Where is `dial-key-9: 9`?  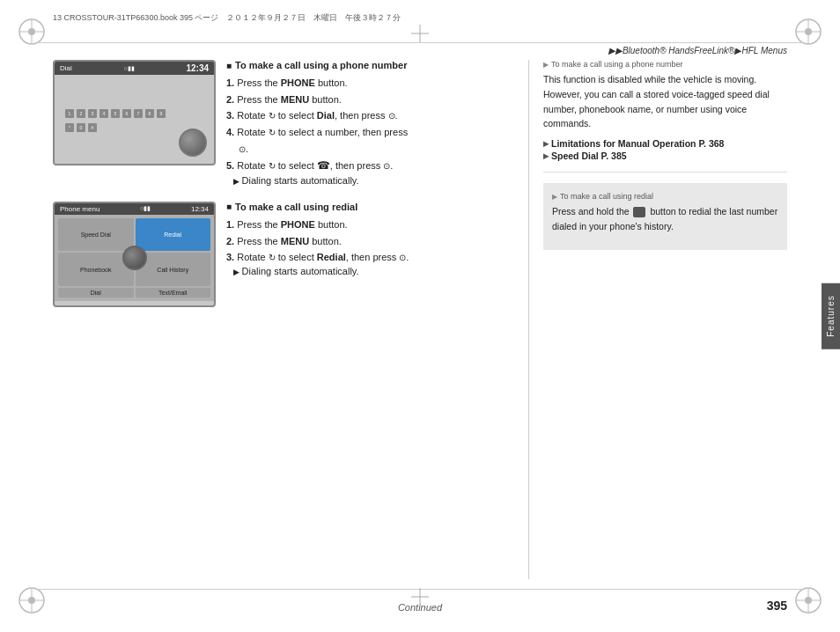
dial-key-9: 9 is located at coordinates (161, 114).